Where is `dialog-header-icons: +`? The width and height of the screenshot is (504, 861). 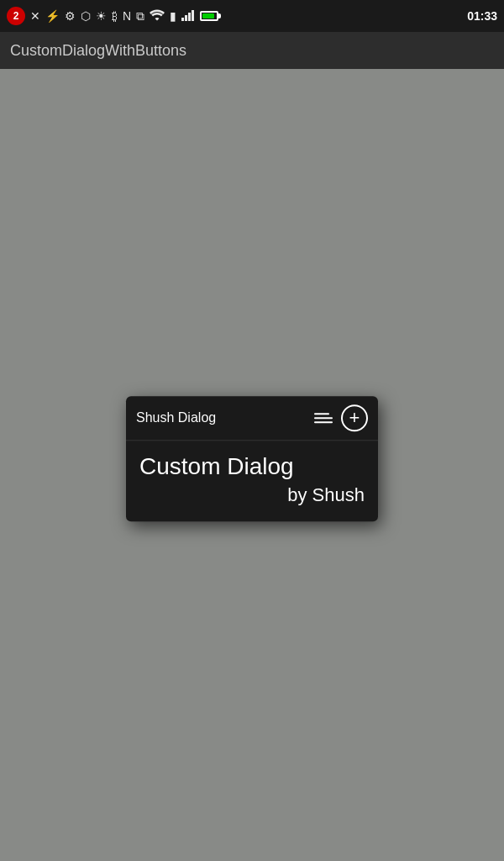 dialog-header-icons: + is located at coordinates (341, 418).